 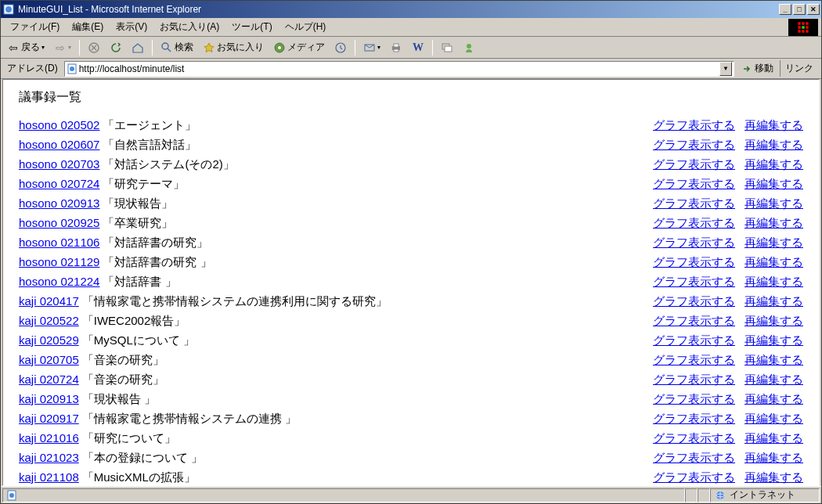 I want to click on address-input, so click(x=398, y=69).